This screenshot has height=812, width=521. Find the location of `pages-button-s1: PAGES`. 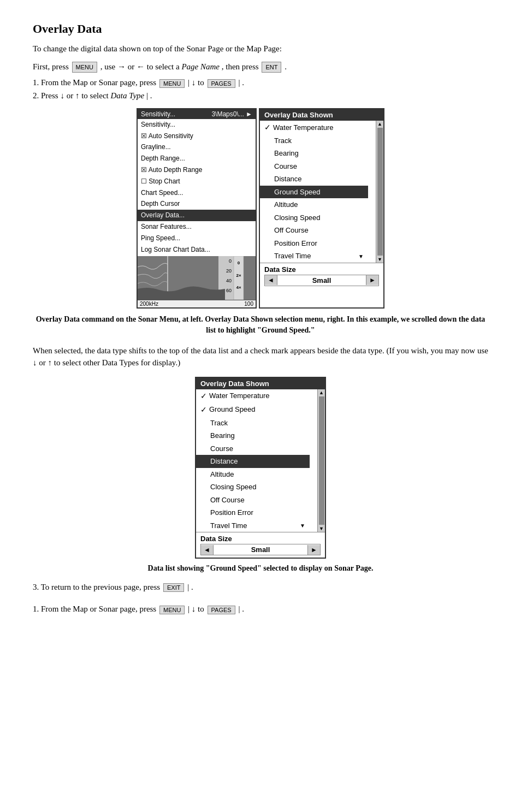

pages-button-s1: PAGES is located at coordinates (222, 84).